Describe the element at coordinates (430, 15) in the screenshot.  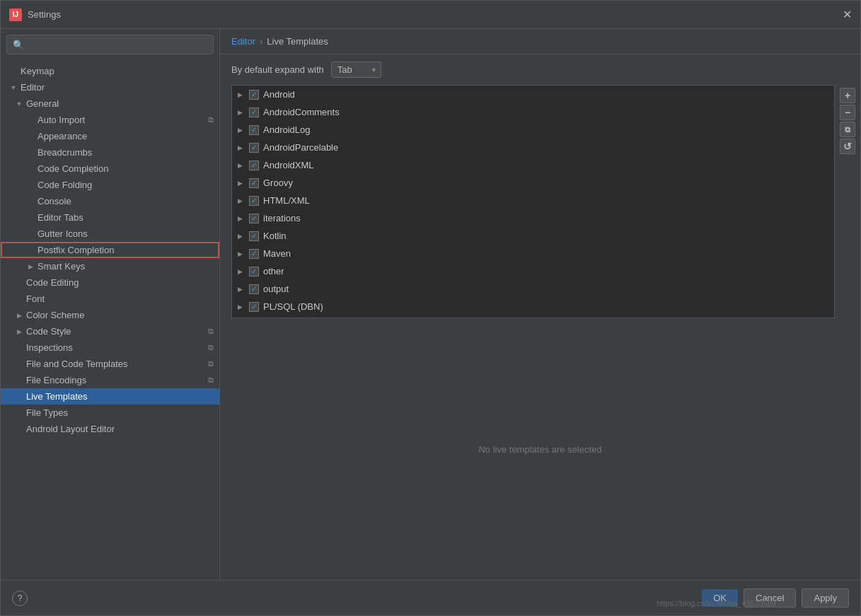
I see `titlebar: IJ Settings ✕` at that location.